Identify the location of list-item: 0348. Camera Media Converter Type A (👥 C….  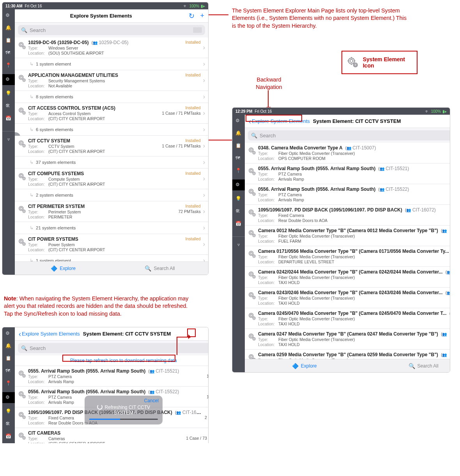
(348, 153).